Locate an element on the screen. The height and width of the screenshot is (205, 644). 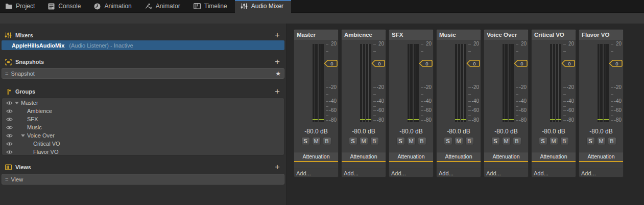
channel-strip-title: Music is located at coordinates (459, 35).